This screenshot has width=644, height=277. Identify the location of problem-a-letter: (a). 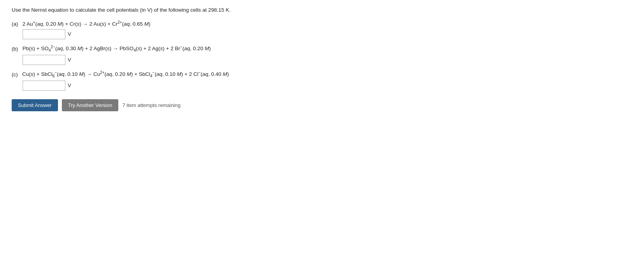
(15, 24).